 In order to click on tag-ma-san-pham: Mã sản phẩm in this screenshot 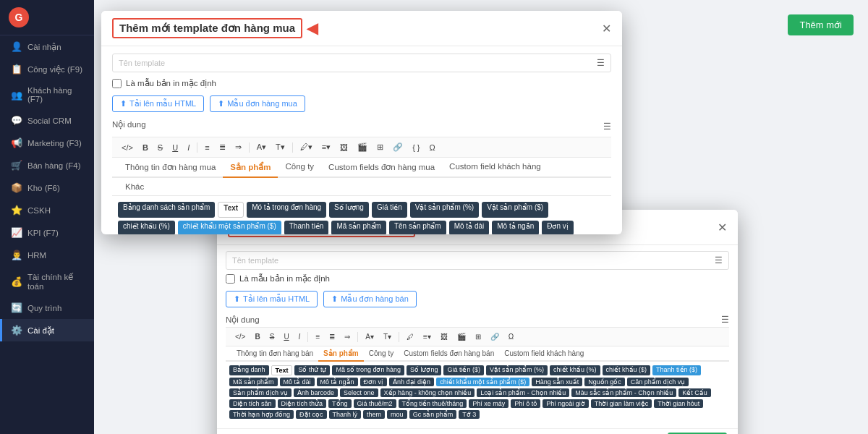, I will do `click(359, 227)`.